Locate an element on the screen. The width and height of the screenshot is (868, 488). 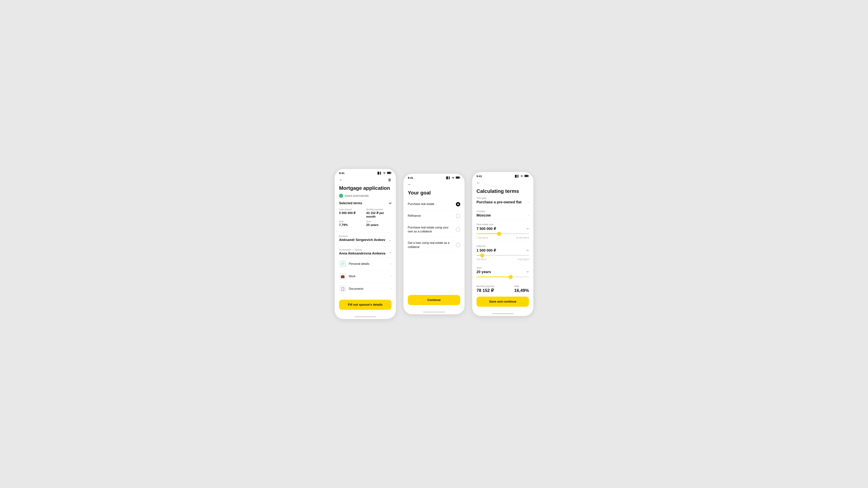
goal-option-3: Purchase real estate using your own as a… is located at coordinates (434, 230).